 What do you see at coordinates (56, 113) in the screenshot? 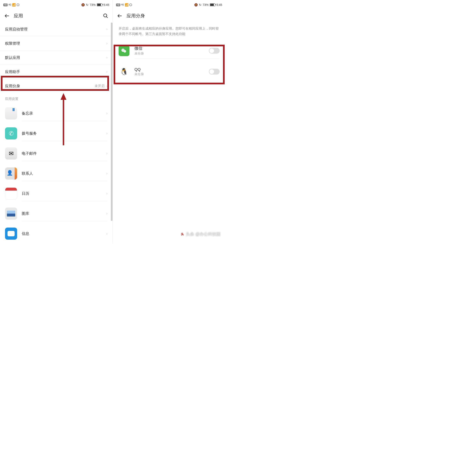
I see `app-item-memo: 备忘录 ›` at bounding box center [56, 113].